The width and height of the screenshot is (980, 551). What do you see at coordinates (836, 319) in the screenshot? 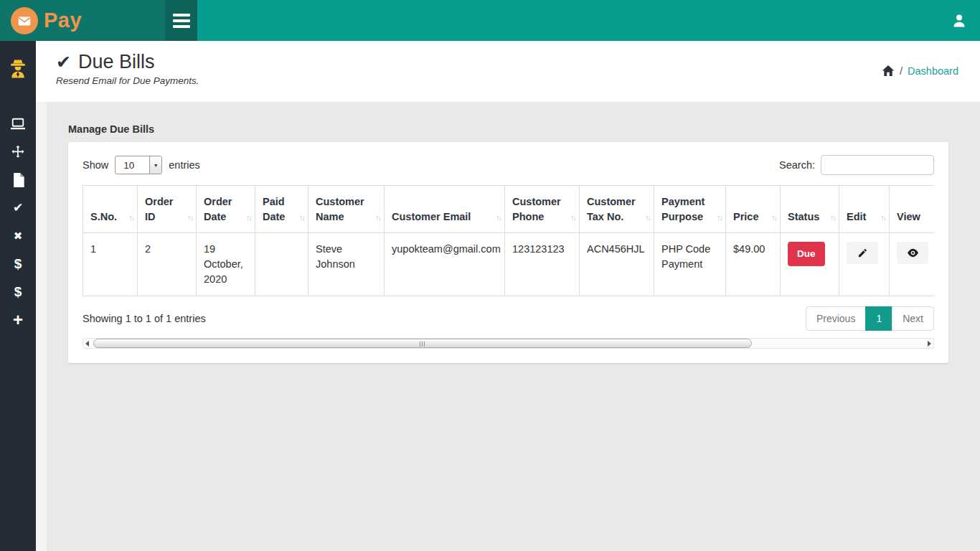
I see `previous-page-button: Previous` at bounding box center [836, 319].